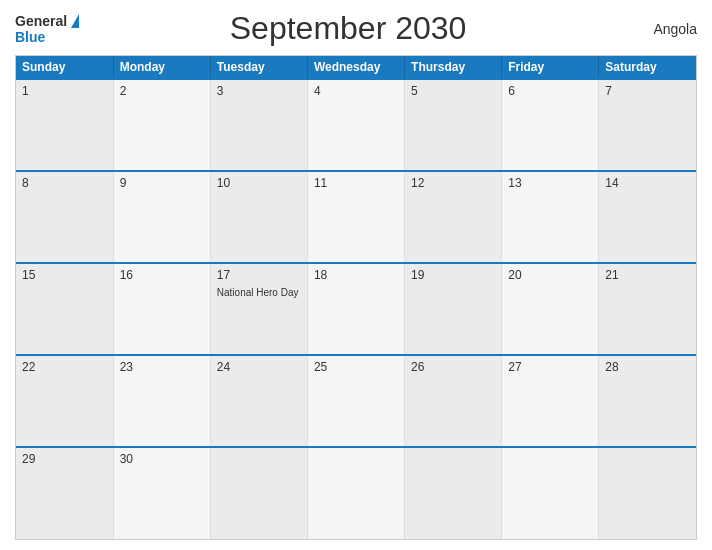  Describe the element at coordinates (162, 401) in the screenshot. I see `day-cell-w4-d2: 23` at that location.